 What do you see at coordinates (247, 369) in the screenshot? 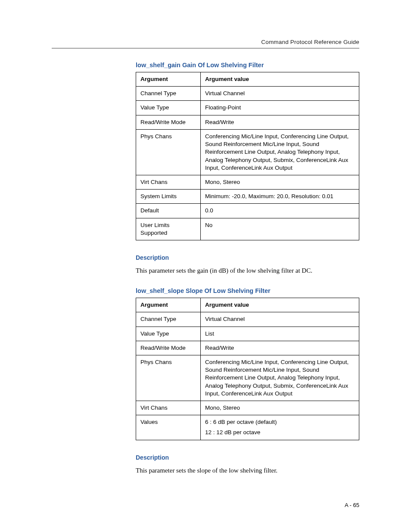
I see `table-low-shelf-slope: Argument Argument value Channel Type Vir…` at bounding box center [247, 369].